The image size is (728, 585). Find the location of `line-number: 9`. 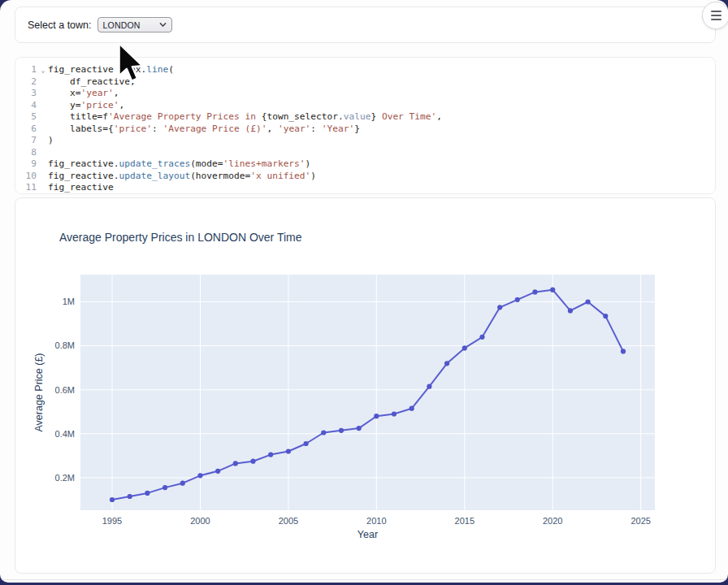

line-number: 9 is located at coordinates (27, 164).